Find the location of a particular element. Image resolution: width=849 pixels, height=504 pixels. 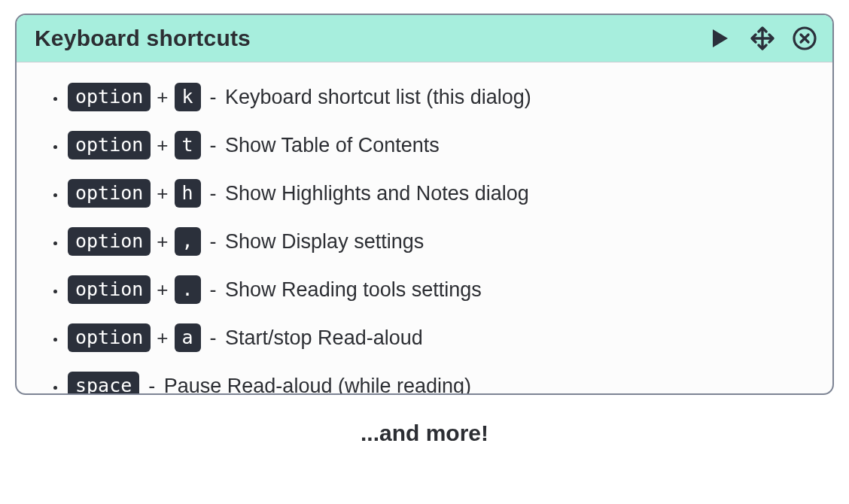

shortcut-item: space- Pause Read-aloud (while reading) is located at coordinates (442, 378).